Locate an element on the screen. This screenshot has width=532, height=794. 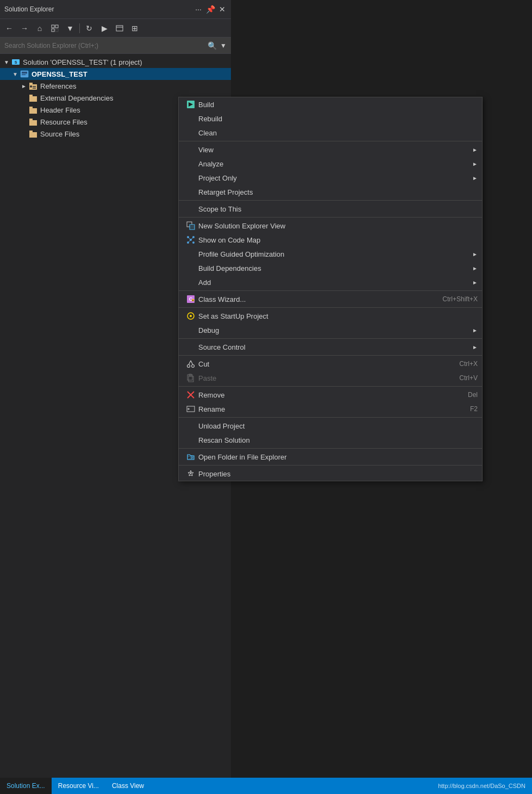
remove-label: Remove is located at coordinates (328, 395).